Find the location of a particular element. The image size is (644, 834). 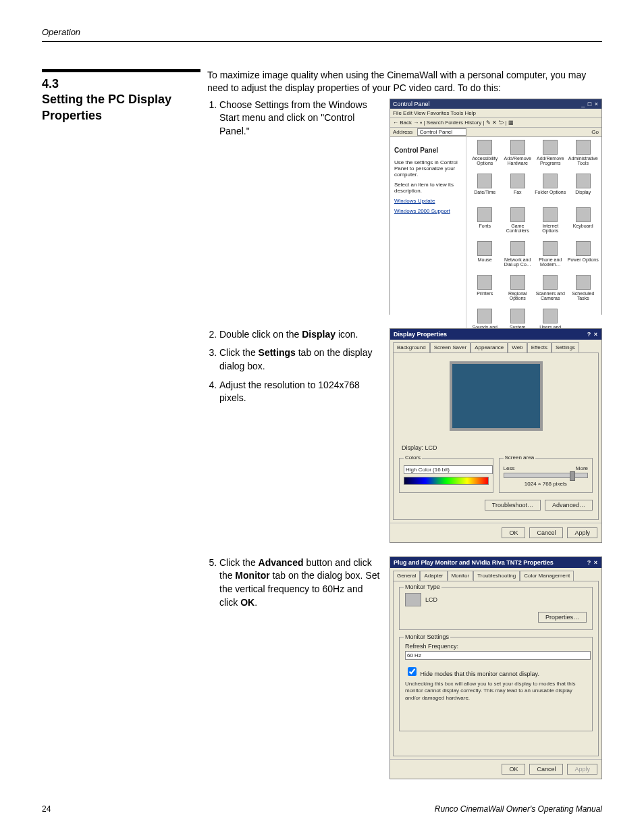

monitor-preview-icon is located at coordinates (496, 396).